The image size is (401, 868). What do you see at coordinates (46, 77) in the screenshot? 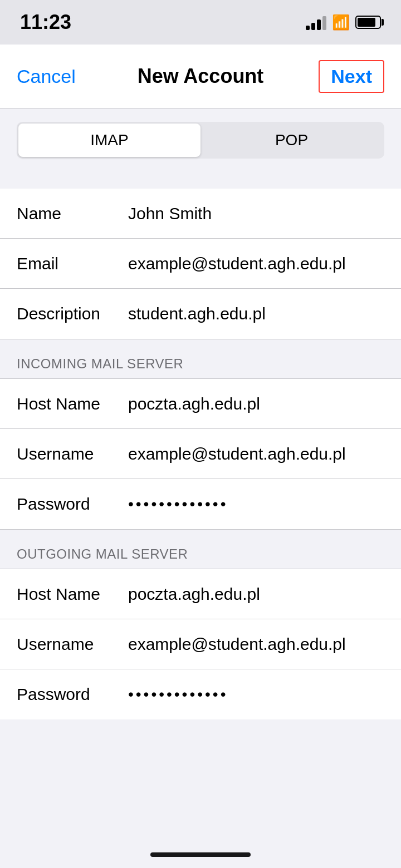
I see `cancel-button: Cancel` at bounding box center [46, 77].